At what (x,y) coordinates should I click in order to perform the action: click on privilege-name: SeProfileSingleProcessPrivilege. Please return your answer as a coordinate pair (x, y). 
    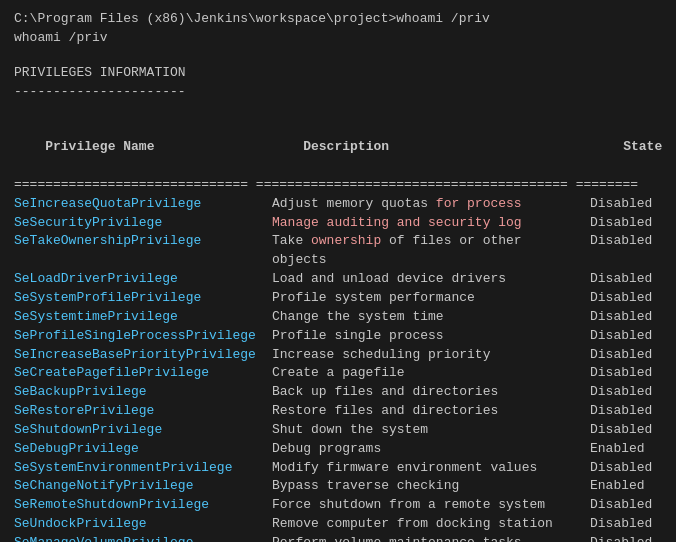
    Looking at the image, I should click on (143, 336).